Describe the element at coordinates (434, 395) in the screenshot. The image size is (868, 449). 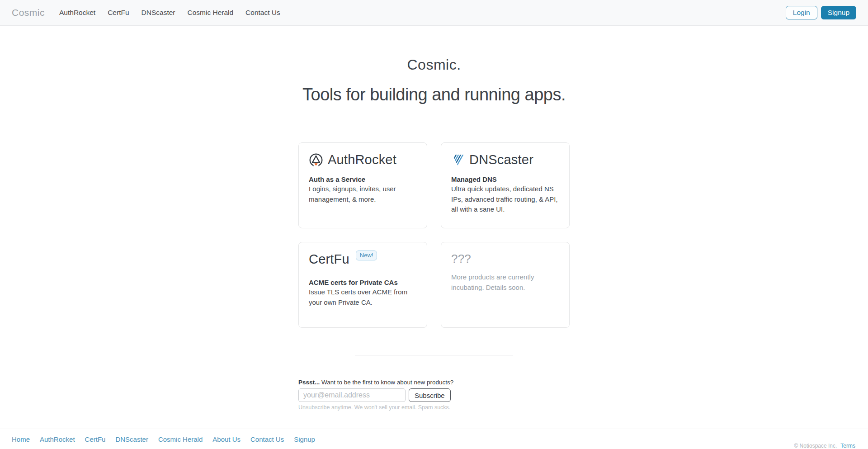
I see `newsletter-form-row: Subscribe` at that location.